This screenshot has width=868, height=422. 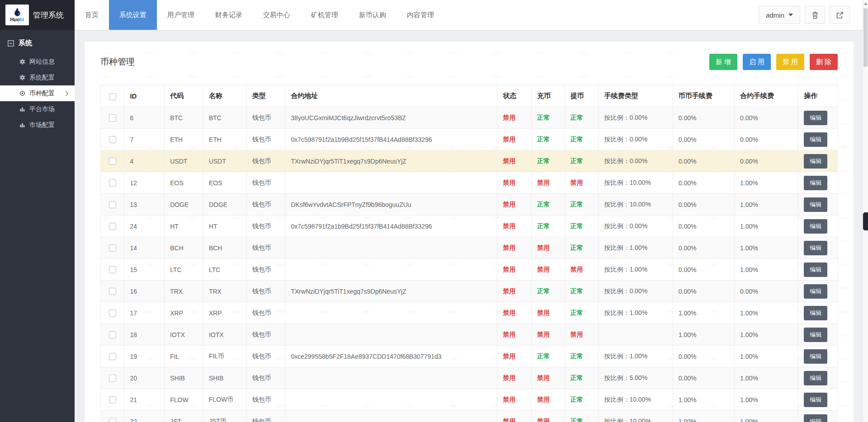 I want to click on cell-code: FIL, so click(x=184, y=356).